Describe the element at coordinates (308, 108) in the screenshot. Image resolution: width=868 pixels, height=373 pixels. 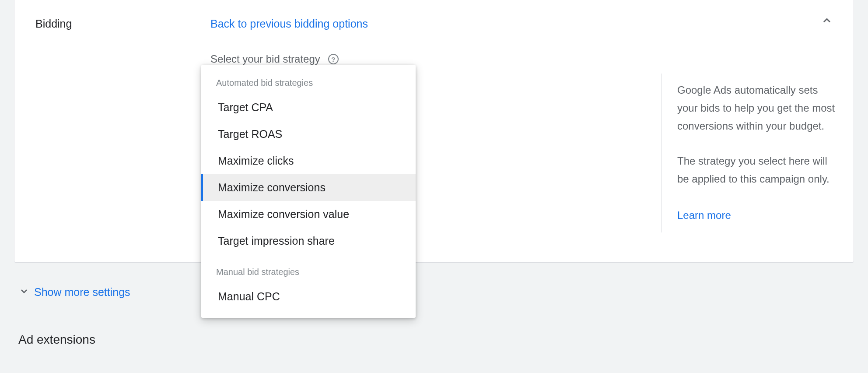
I see `dropdown-item-target-cpa: Target CPA` at that location.